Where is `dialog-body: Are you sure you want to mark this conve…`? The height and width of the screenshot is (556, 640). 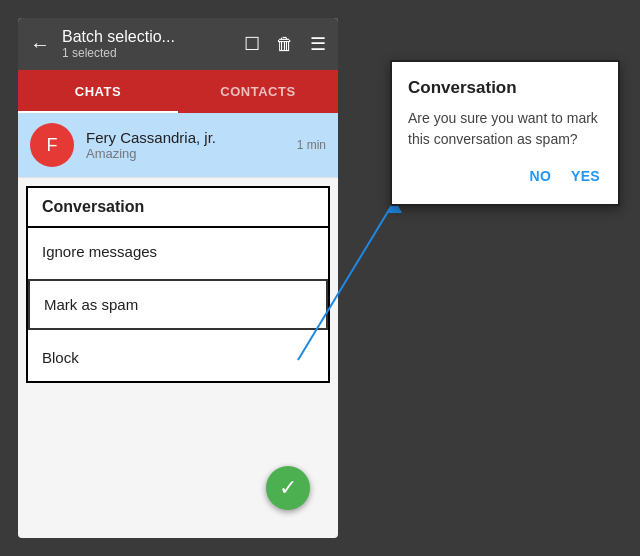 dialog-body: Are you sure you want to mark this conve… is located at coordinates (505, 129).